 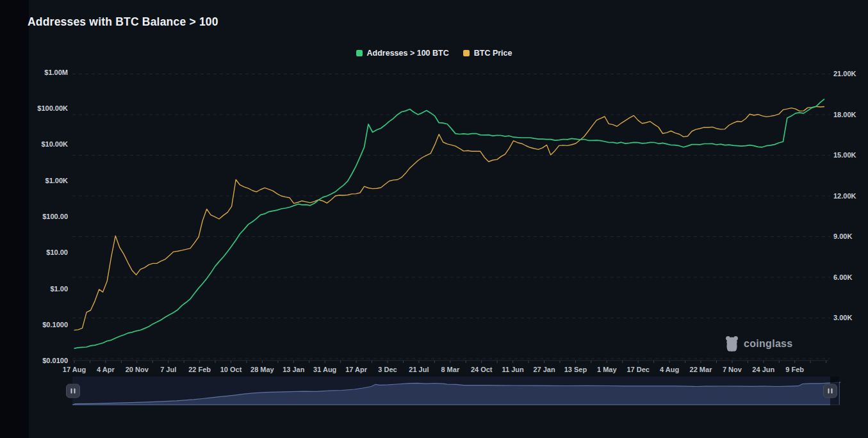 What do you see at coordinates (845, 155) in the screenshot?
I see `right-axis-tick-label: 15.00K` at bounding box center [845, 155].